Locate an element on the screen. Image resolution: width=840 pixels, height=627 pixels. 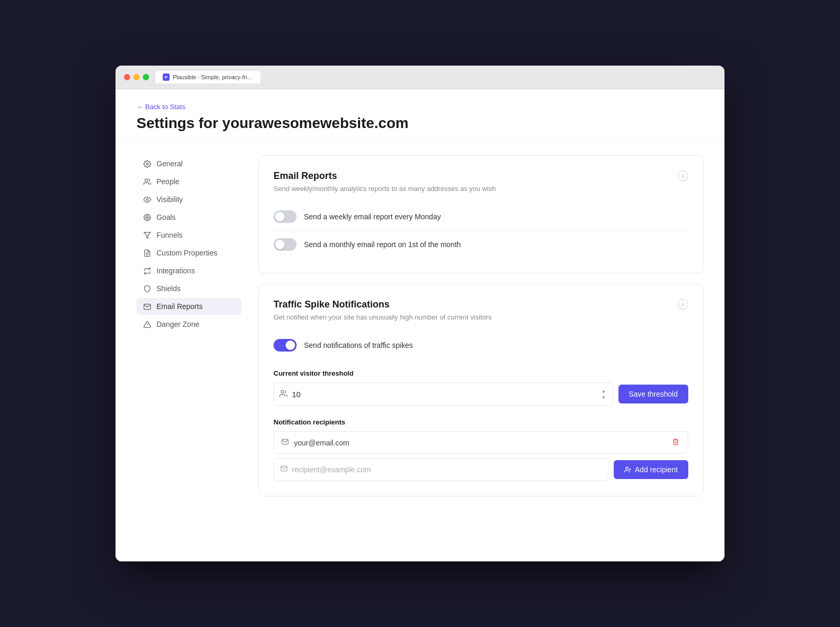
recipients-label: Notification recipients is located at coordinates (481, 422).